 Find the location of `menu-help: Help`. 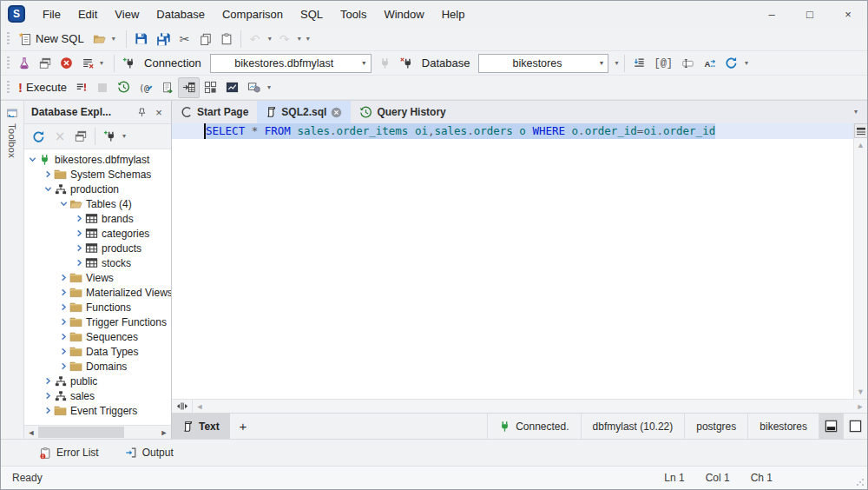

menu-help: Help is located at coordinates (453, 14).